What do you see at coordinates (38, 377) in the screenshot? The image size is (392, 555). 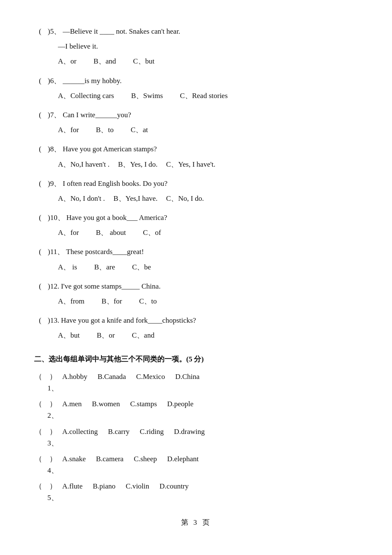 I see `vocab-q1-outer: （` at bounding box center [38, 377].